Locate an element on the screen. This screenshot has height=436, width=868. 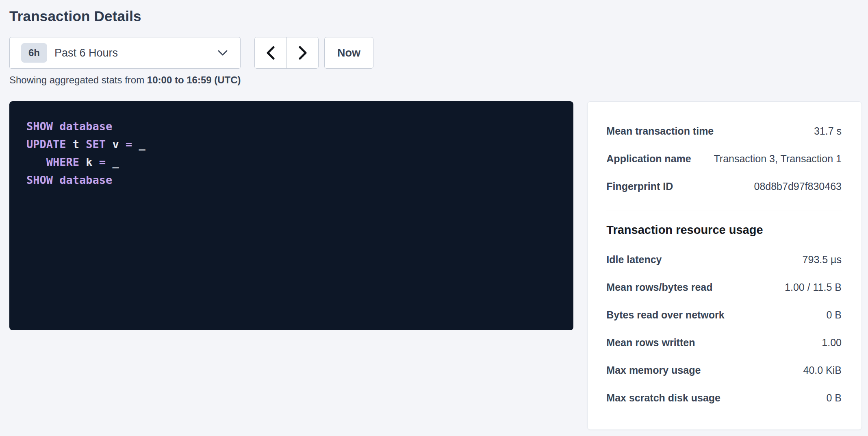
stat-value: 793.5 µs is located at coordinates (822, 259).